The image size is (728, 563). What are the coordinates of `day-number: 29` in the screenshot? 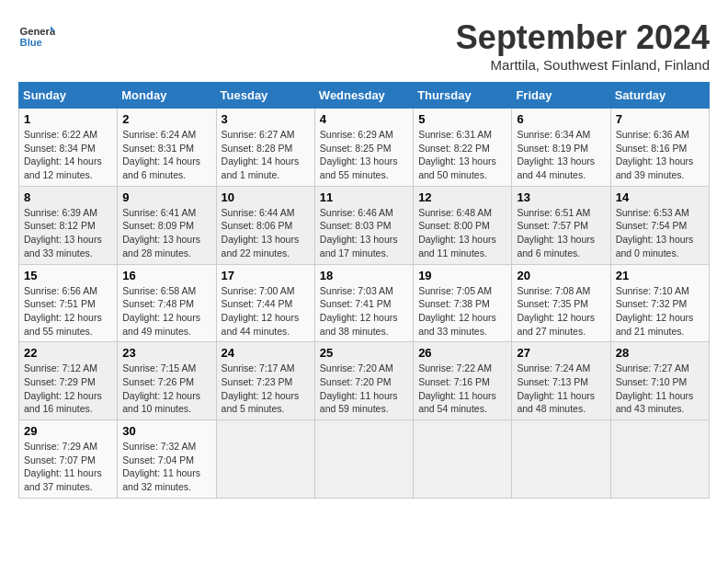 It's located at (68, 431).